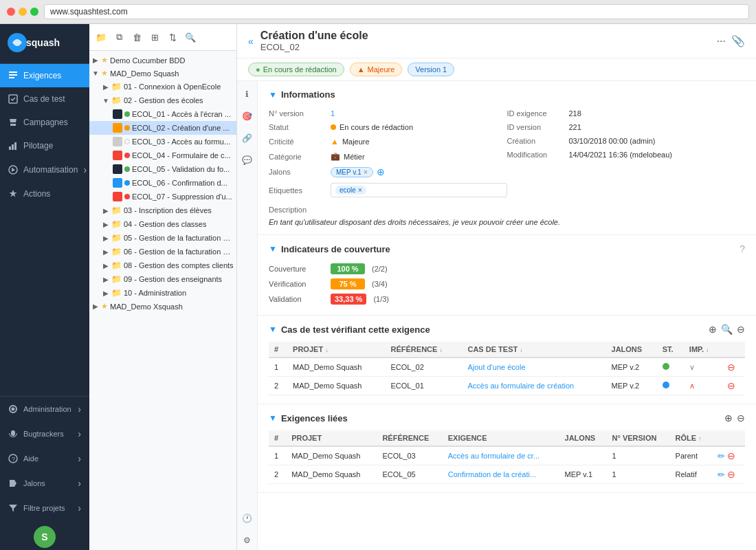 This screenshot has height=550, width=756. Describe the element at coordinates (336, 349) in the screenshot. I see `col-projet: PROJET ↓` at that location.